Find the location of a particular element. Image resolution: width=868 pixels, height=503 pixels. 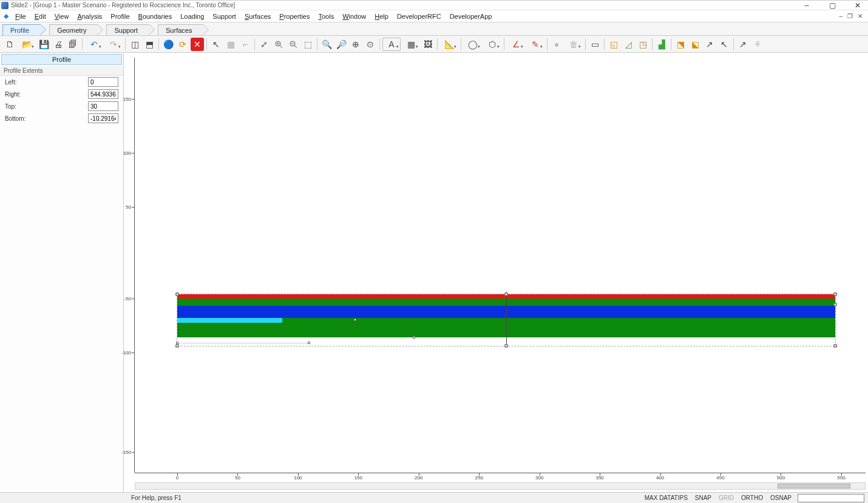

anchor-button: ↗ is located at coordinates (710, 44).